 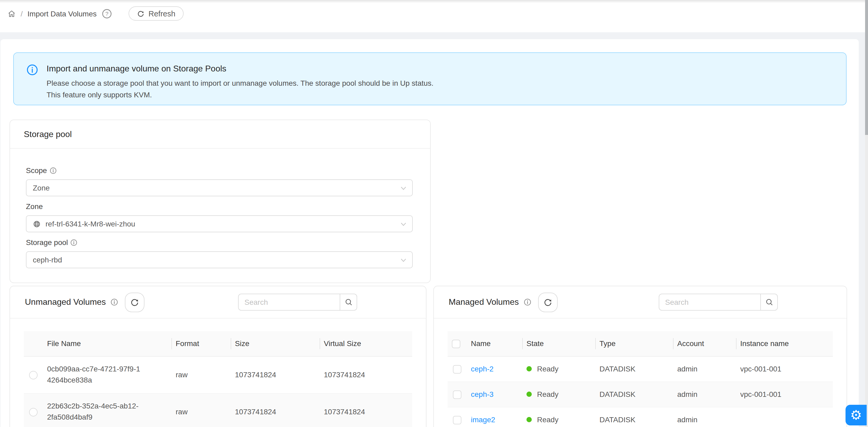 I want to click on managed-search-button, so click(x=769, y=302).